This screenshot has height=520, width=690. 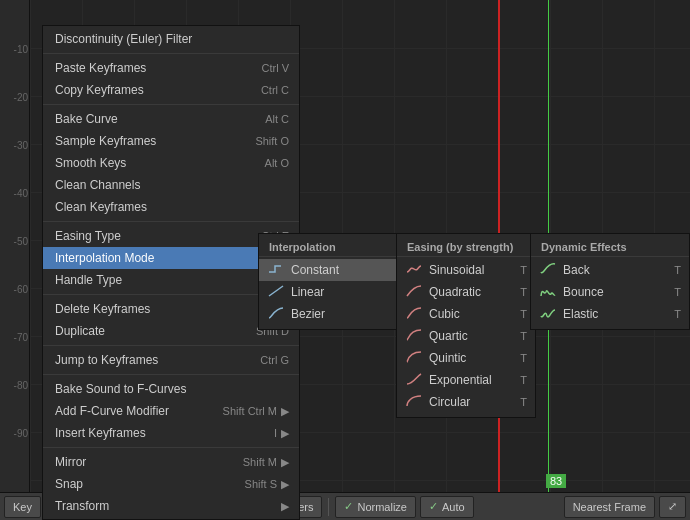 I want to click on easing-item-quadratic-key: T, so click(x=524, y=292).